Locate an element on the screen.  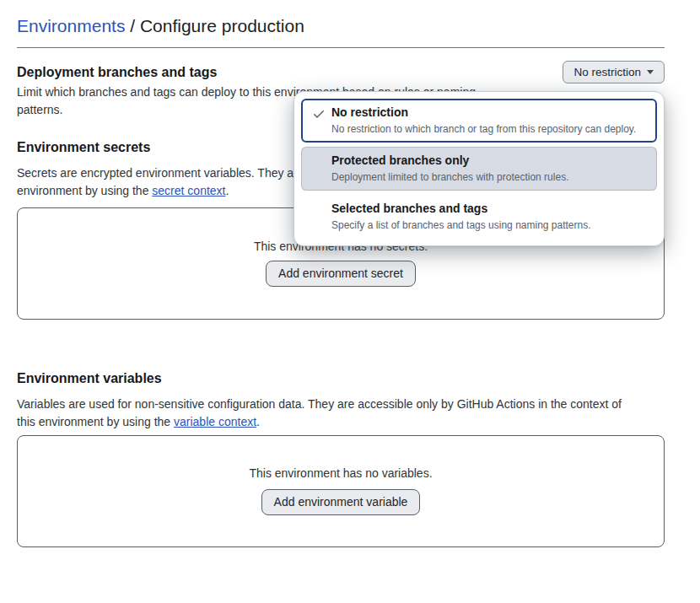
dropdown-option-title: Selected branches and tags is located at coordinates (490, 208).